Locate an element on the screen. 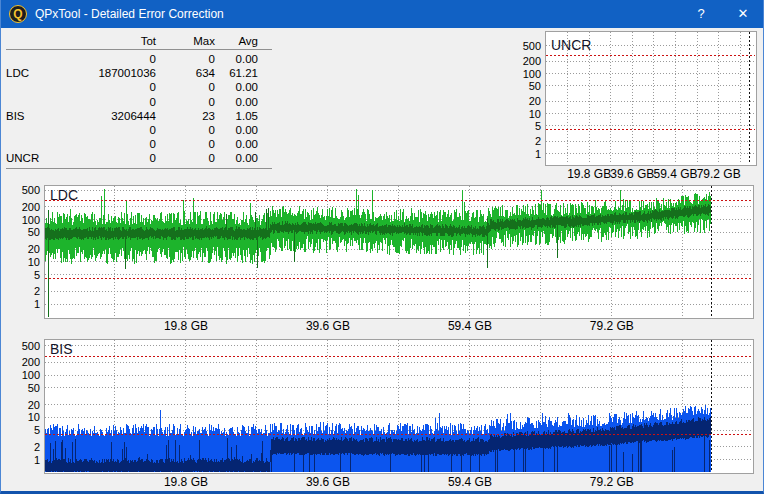  ldc-y-tick: 100 is located at coordinates (31, 220).